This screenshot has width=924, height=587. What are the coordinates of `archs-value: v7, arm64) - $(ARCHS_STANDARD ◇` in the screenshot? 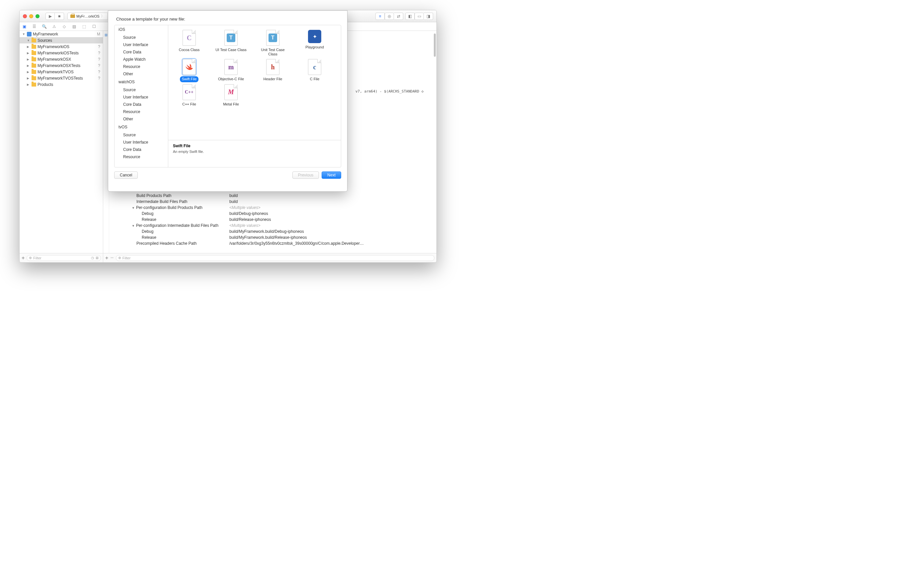 It's located at (389, 91).